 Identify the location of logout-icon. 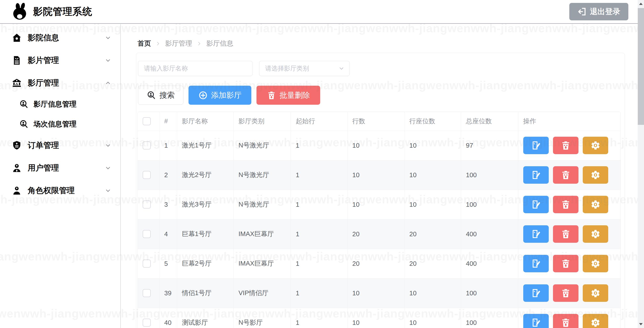
(582, 12).